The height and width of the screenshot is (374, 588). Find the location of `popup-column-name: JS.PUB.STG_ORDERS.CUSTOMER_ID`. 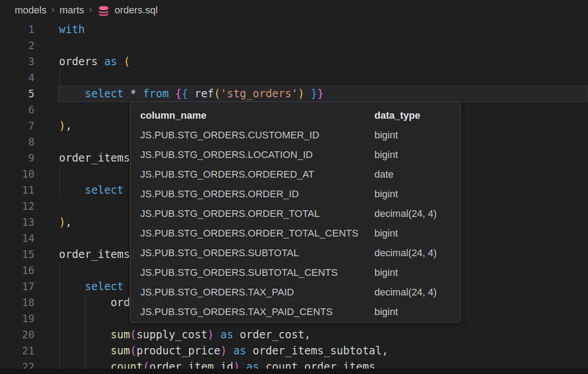

popup-column-name: JS.PUB.STG_ORDERS.CUSTOMER_ID is located at coordinates (257, 135).